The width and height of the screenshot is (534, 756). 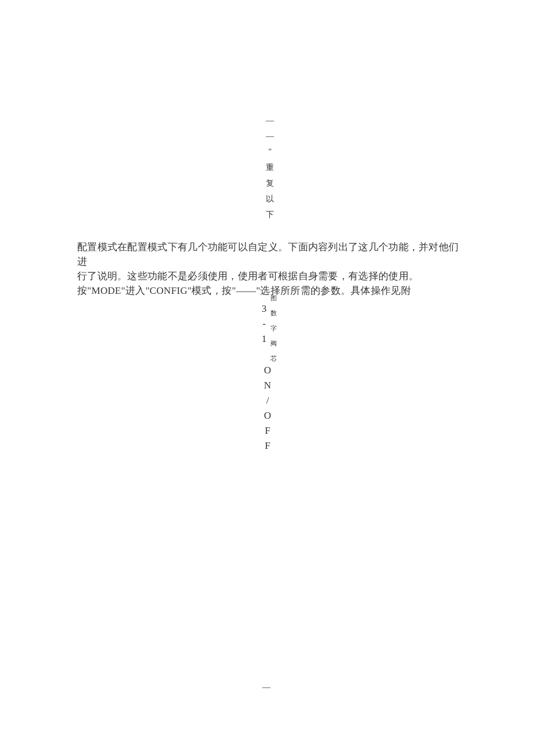 I want to click on v1-char: 以, so click(x=270, y=199).